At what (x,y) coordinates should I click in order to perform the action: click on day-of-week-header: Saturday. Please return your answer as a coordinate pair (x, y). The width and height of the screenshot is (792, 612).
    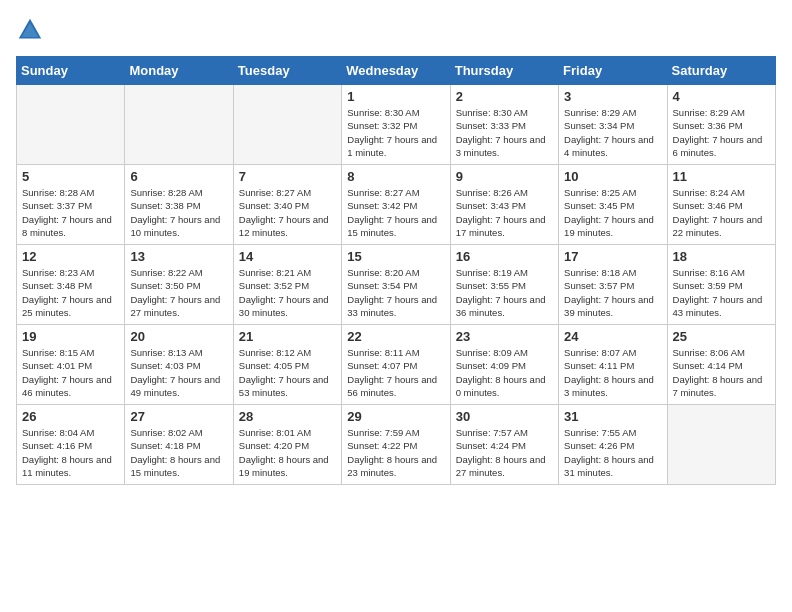
    Looking at the image, I should click on (721, 71).